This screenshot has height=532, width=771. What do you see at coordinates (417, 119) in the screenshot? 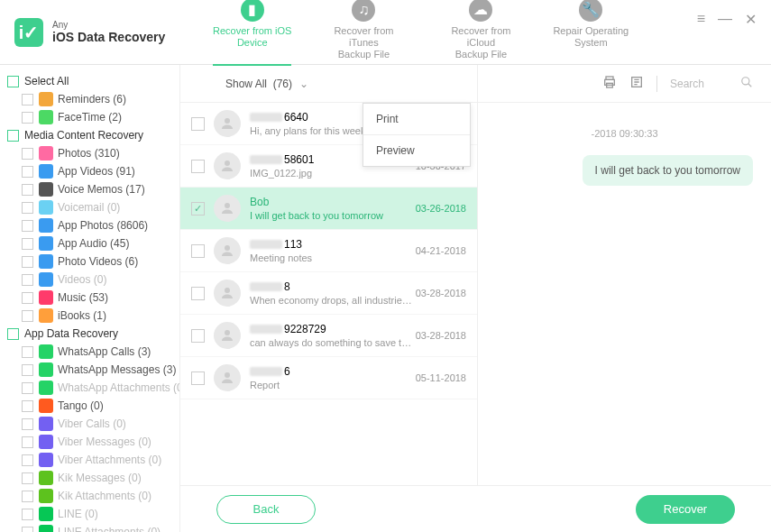
I see `dropdown-print: Print` at bounding box center [417, 119].